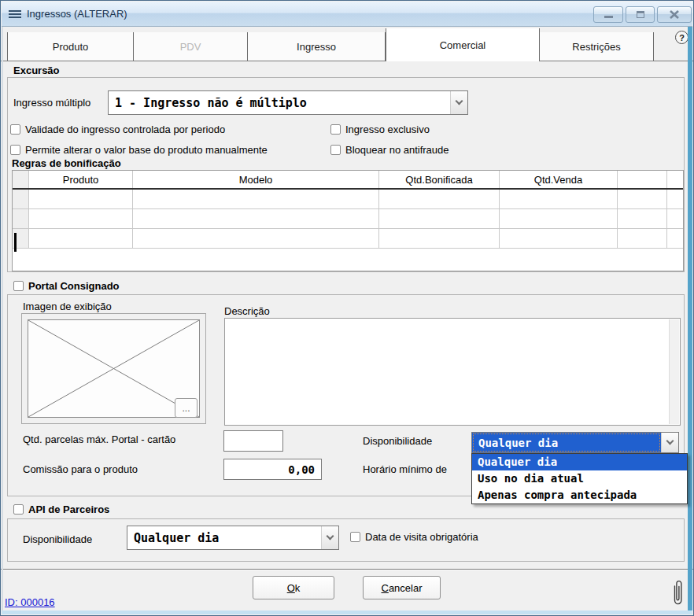 The width and height of the screenshot is (694, 616). What do you see at coordinates (609, 17) in the screenshot?
I see `minimize-icon` at bounding box center [609, 17].